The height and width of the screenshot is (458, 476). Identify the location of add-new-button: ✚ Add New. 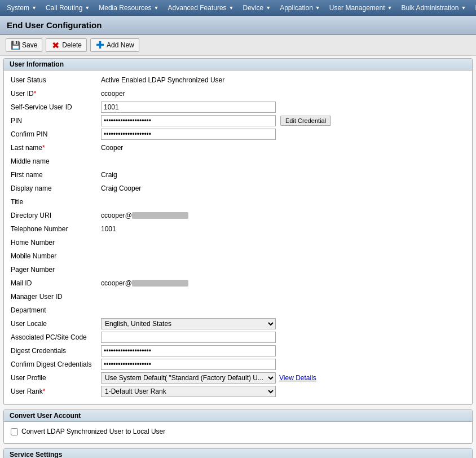
(115, 45).